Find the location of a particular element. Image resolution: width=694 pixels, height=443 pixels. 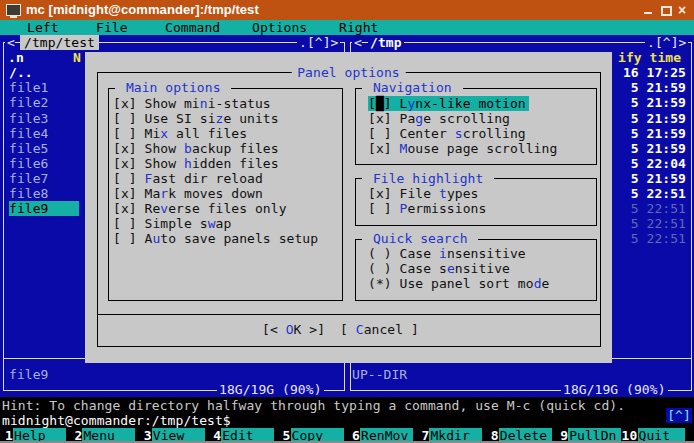

file-row-file5: file5 is located at coordinates (28, 148).